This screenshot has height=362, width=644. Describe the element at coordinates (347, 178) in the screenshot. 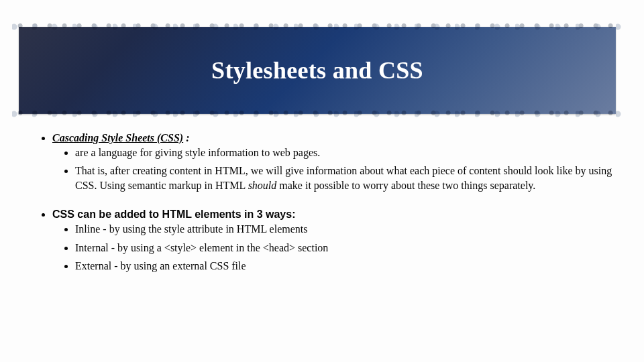

I see `section-1-item-1: That is, after creating content in HTML,…` at that location.